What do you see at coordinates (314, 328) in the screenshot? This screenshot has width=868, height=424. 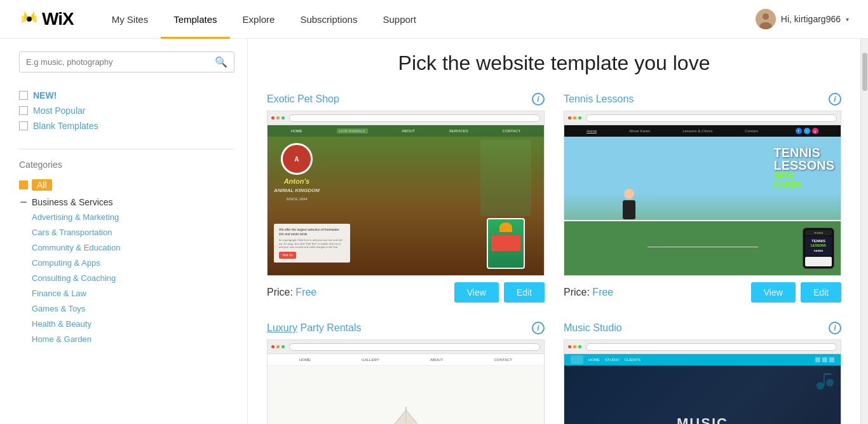 I see `template-name-luxury: LuxuryLuxury Party Rentals Party Rentals` at bounding box center [314, 328].